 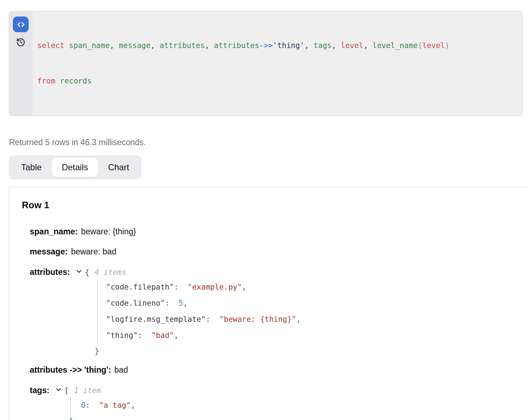 I want to click on field-span-name: span_name:beware: {thing}, so click(x=279, y=232).